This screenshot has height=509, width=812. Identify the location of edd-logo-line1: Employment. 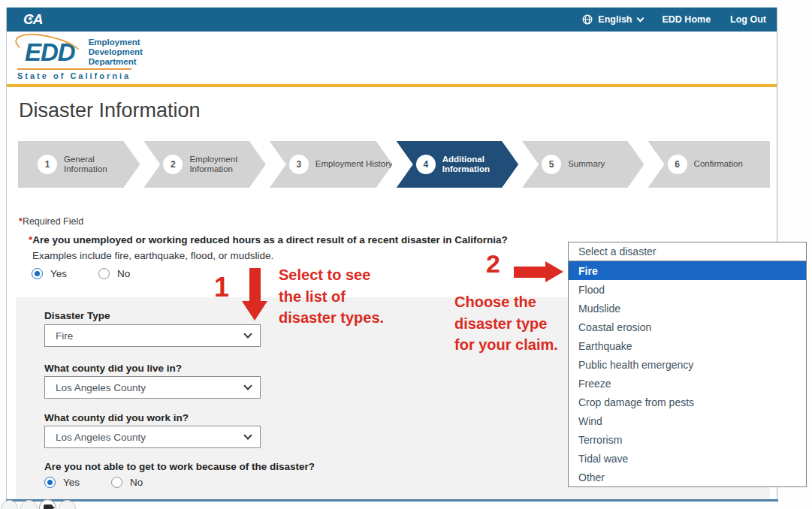
(116, 42).